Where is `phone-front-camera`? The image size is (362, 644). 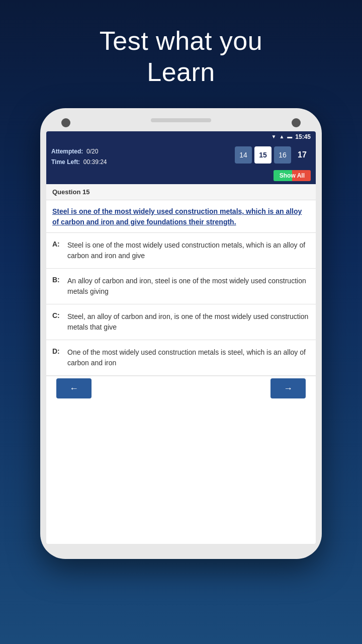 phone-front-camera is located at coordinates (66, 123).